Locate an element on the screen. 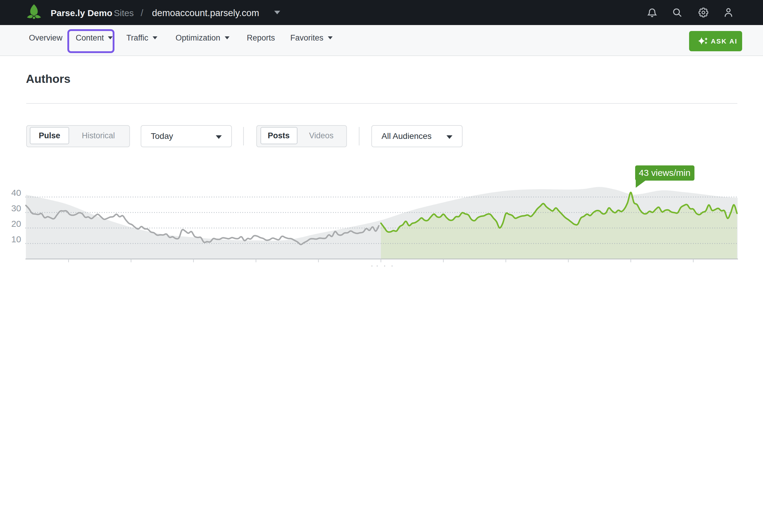 Image resolution: width=763 pixels, height=532 pixels. svg-text: 30 is located at coordinates (16, 208).